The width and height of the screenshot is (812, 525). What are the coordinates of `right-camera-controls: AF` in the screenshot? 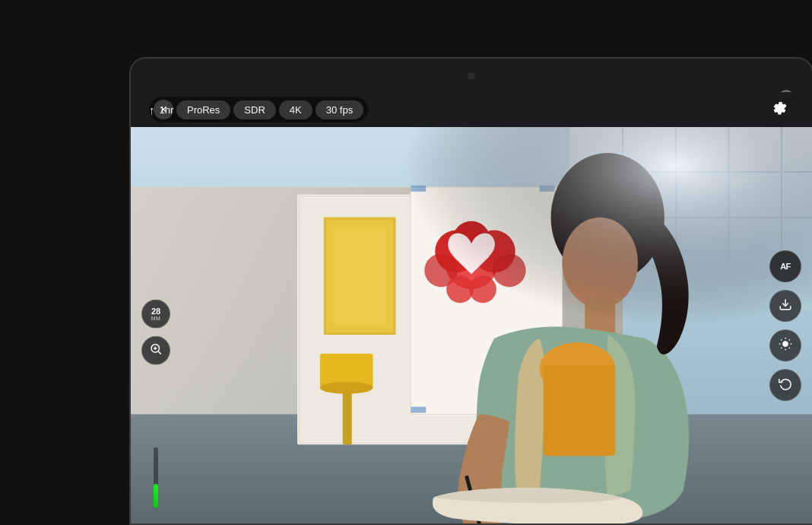 It's located at (785, 326).